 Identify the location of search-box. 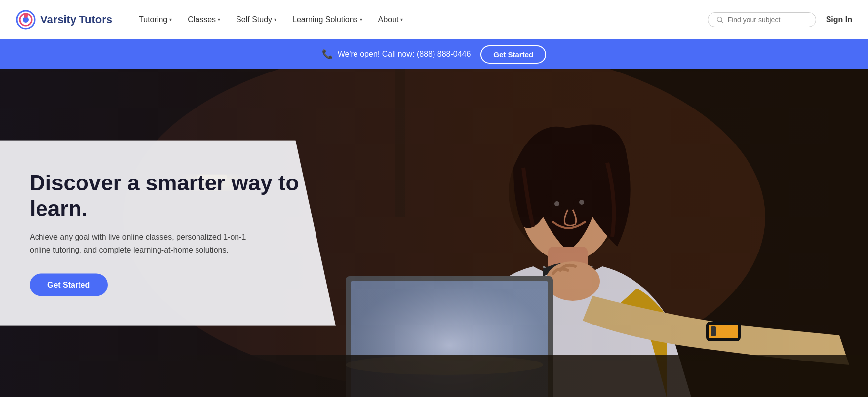
(762, 20).